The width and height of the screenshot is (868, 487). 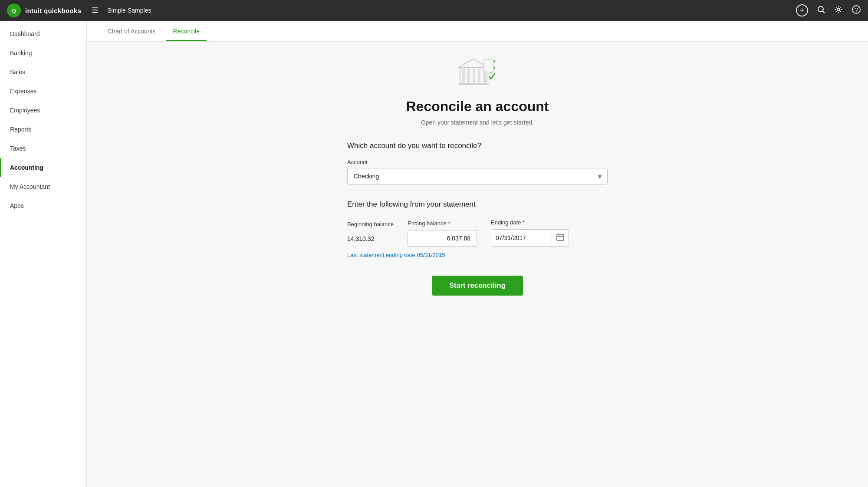 What do you see at coordinates (132, 31) in the screenshot?
I see `tab-chart-of-accounts: Chart of Accounts` at bounding box center [132, 31].